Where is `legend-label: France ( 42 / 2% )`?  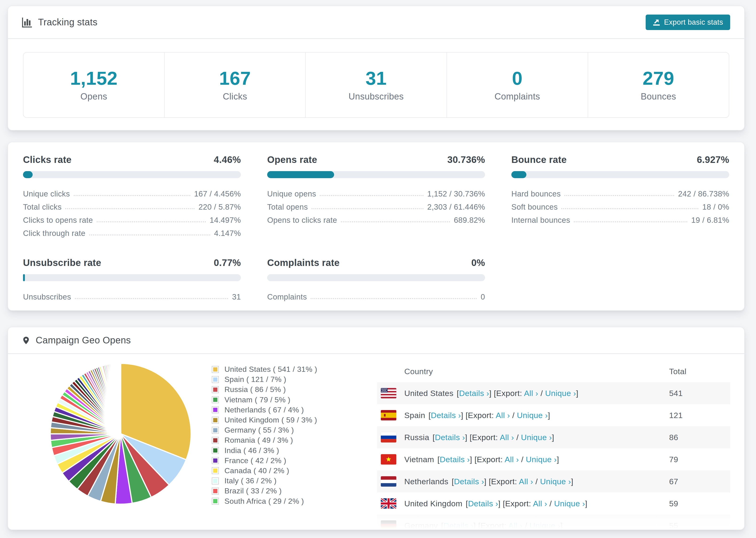 legend-label: France ( 42 / 2% ) is located at coordinates (255, 460).